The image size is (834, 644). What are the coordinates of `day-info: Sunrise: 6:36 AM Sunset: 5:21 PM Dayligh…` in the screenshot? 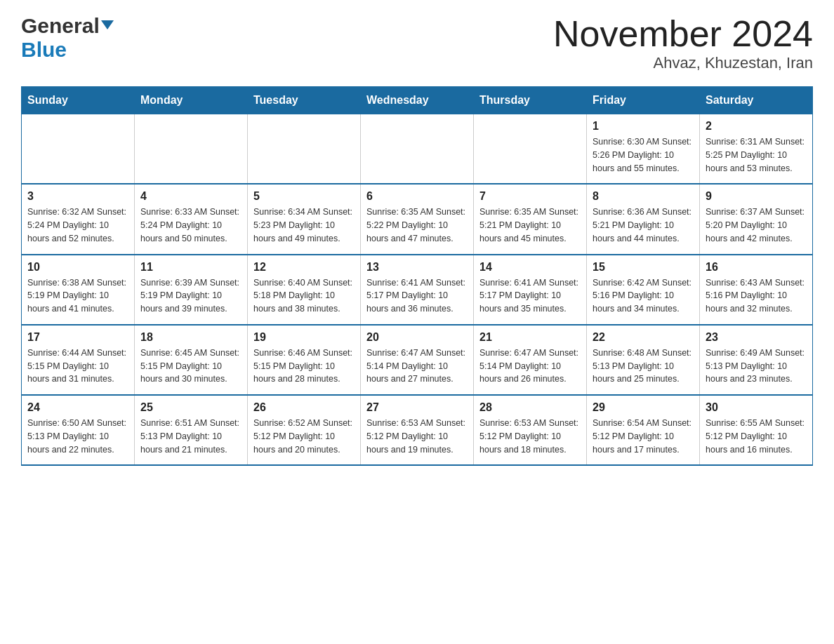 It's located at (643, 225).